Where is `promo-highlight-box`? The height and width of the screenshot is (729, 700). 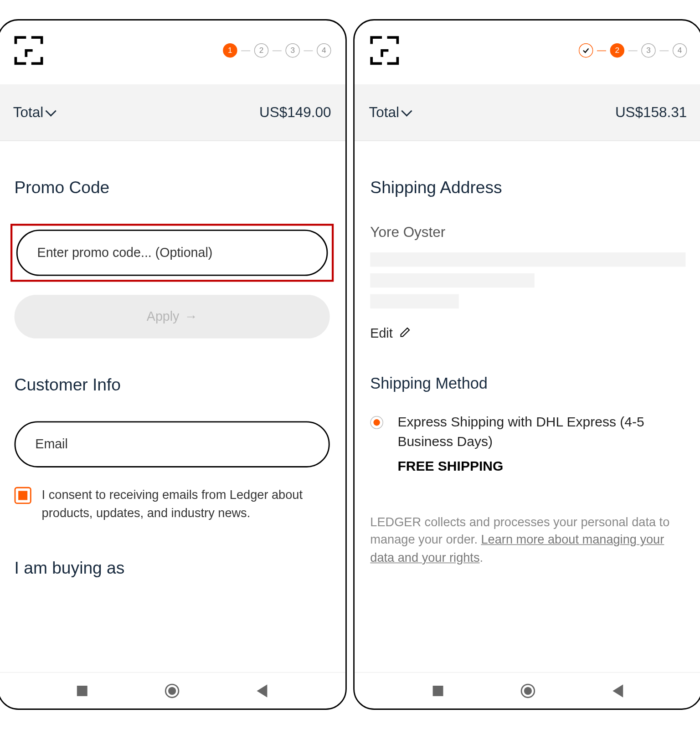
promo-highlight-box is located at coordinates (172, 252).